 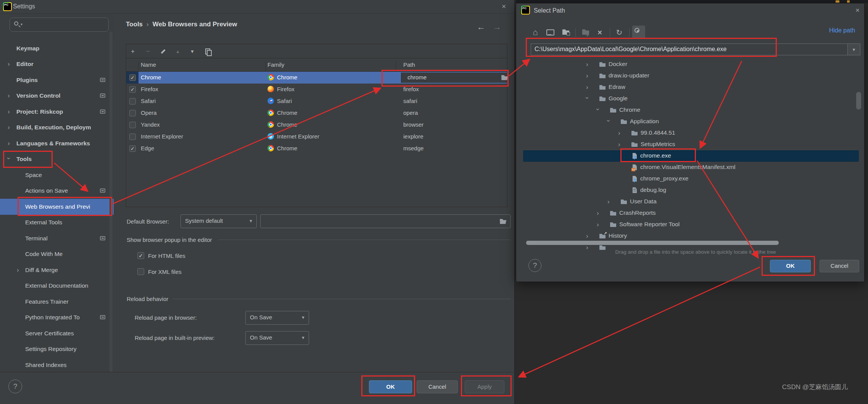 I want to click on sidebar-item-external-documentation: External Documentation, so click(x=57, y=286).